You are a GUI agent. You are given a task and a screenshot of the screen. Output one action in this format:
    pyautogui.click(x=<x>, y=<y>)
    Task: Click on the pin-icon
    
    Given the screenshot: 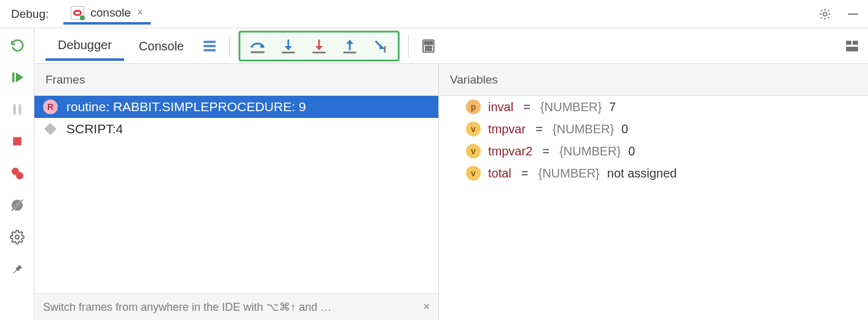 What is the action you would take?
    pyautogui.click(x=17, y=269)
    